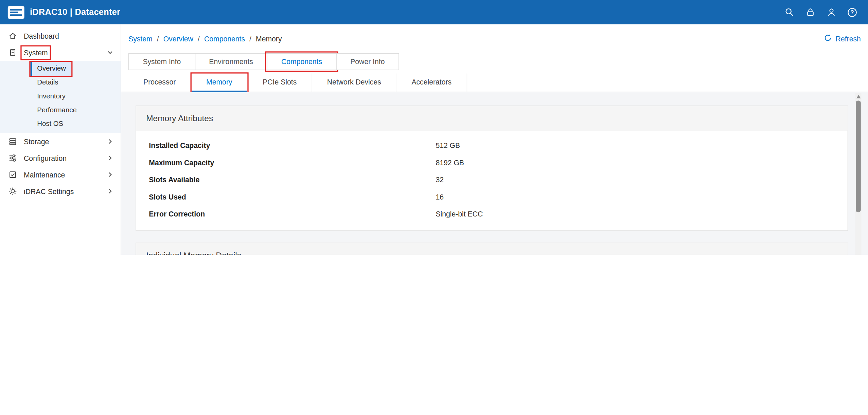 This screenshot has height=415, width=868. What do you see at coordinates (495, 83) in the screenshot?
I see `subtab-bar: Processor Memory PCIe Slots Network Devi…` at bounding box center [495, 83].